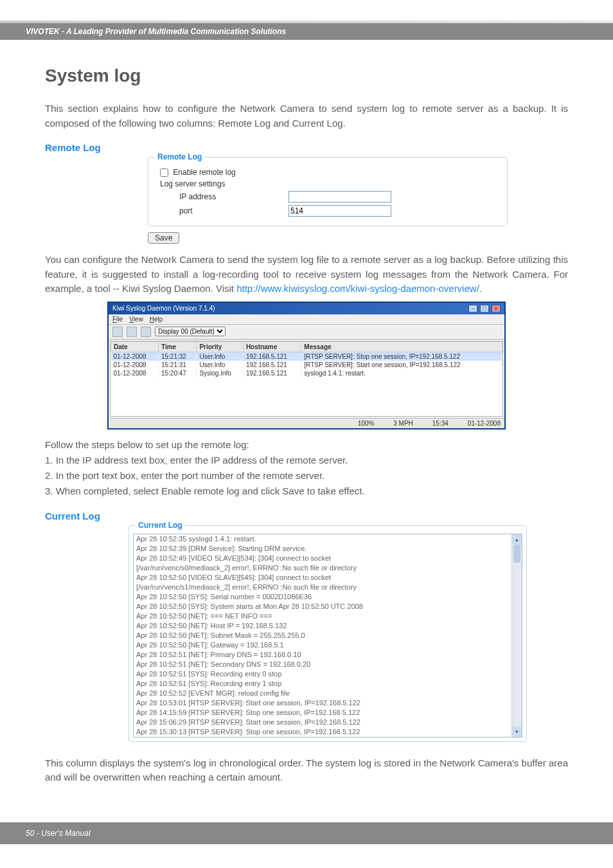 This screenshot has width=613, height=868. What do you see at coordinates (473, 309) in the screenshot?
I see `minimize-icon: –` at bounding box center [473, 309].